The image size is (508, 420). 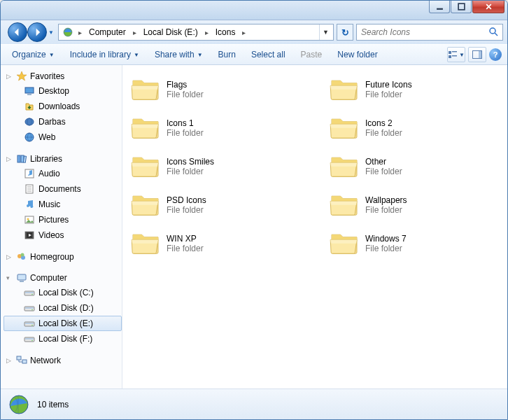 I want to click on nav-item: Local Disk (E:), so click(x=63, y=323).